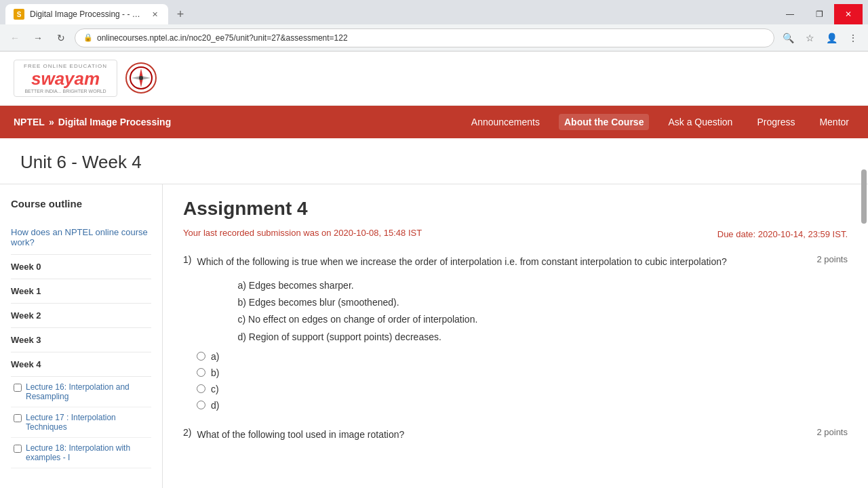  What do you see at coordinates (864, 197) in the screenshot?
I see `scrollbar-thumb` at bounding box center [864, 197].